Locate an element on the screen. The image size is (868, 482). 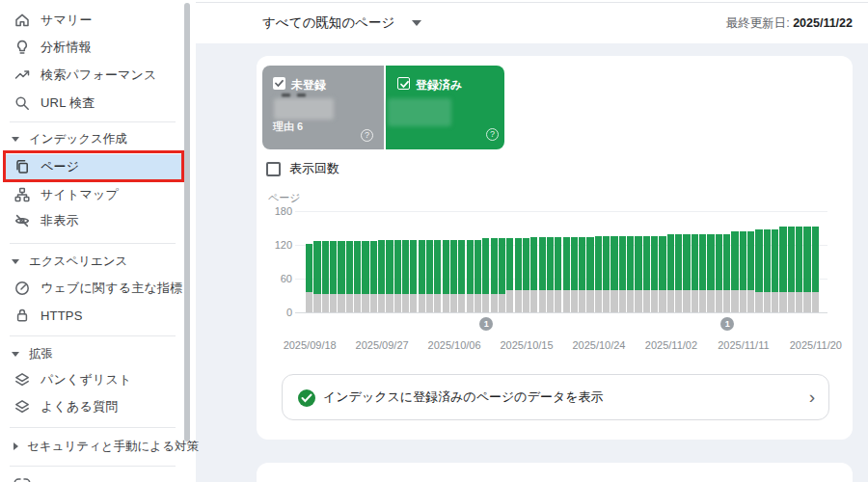
sidebar-item-hidden: 非表示 is located at coordinates (90, 221).